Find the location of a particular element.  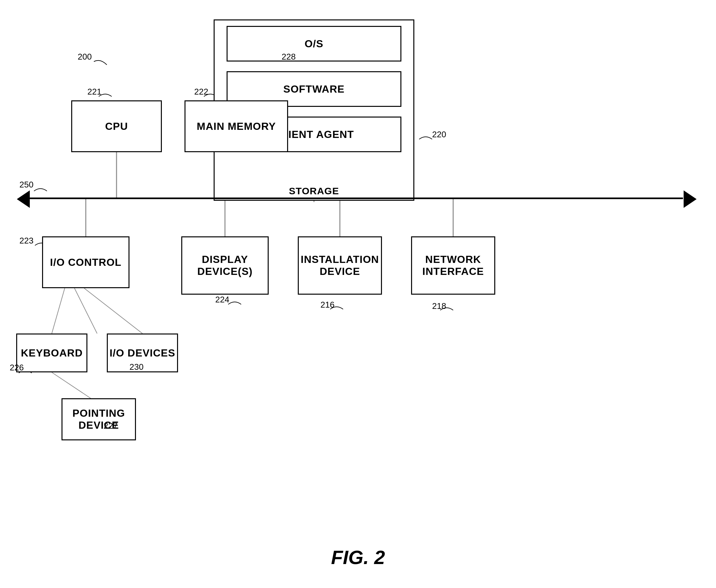

os-label: O/S is located at coordinates (314, 44).